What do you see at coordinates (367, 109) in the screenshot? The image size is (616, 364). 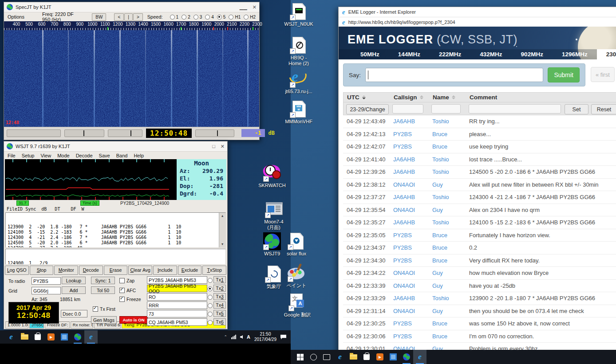 I see `utc-range-button: 23-29/Change` at bounding box center [367, 109].